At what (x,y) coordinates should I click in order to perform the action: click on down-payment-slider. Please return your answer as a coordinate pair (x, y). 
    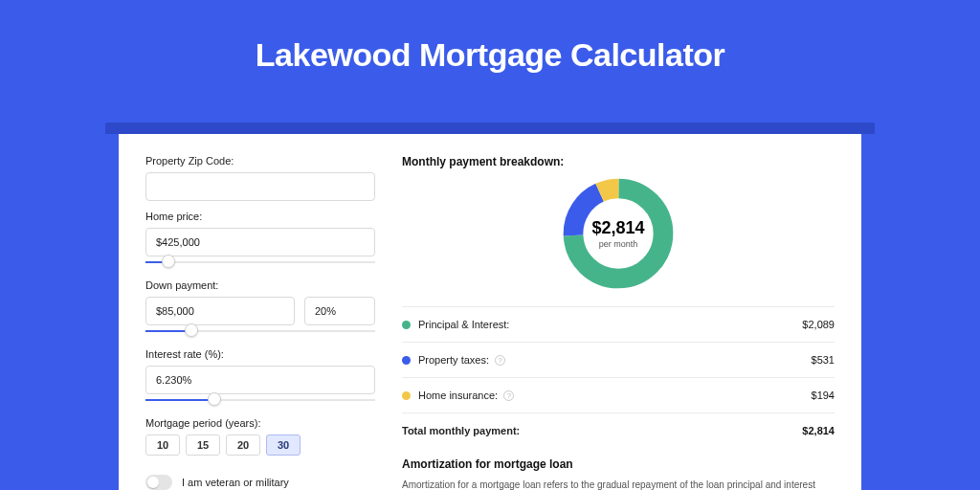
    Looking at the image, I should click on (260, 331).